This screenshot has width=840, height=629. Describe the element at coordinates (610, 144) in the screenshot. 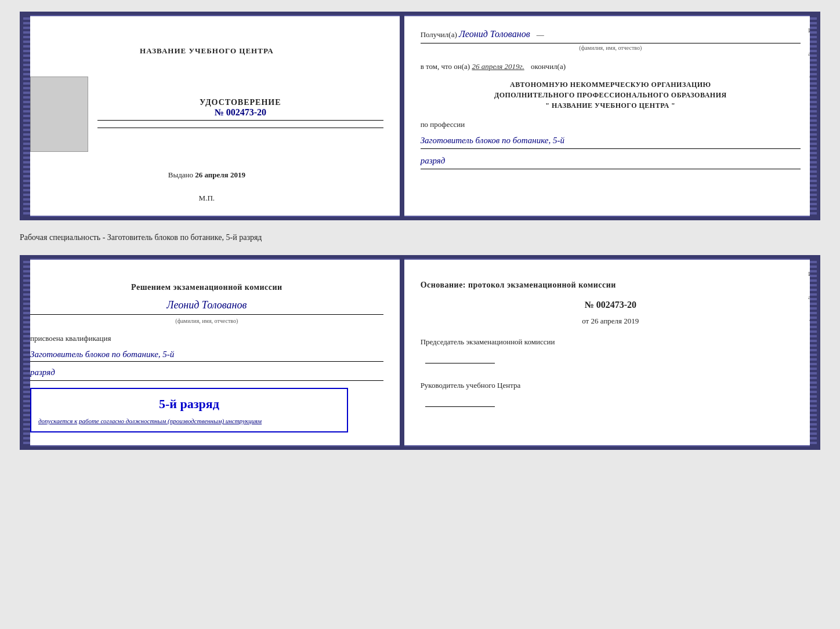

I see `profession-block: по профессии Заготовитель блоков по бота…` at that location.